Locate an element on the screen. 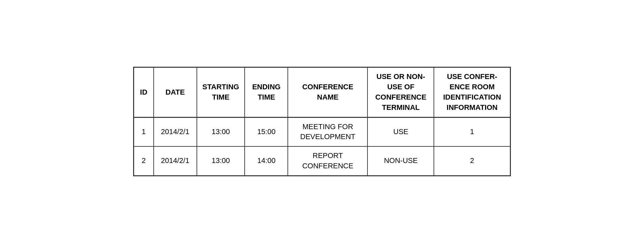 Image resolution: width=644 pixels, height=243 pixels. header-id: ID is located at coordinates (144, 92).